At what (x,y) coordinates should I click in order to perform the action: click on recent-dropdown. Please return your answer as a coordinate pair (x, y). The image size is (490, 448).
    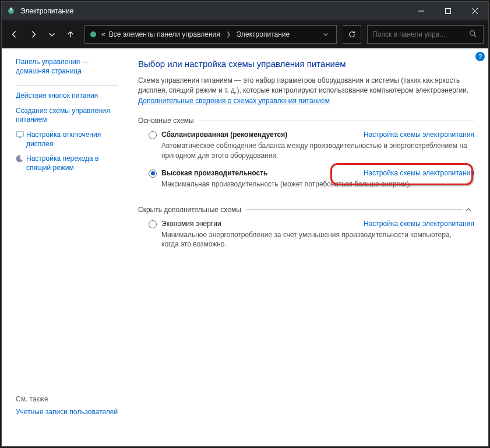
    Looking at the image, I should click on (52, 34).